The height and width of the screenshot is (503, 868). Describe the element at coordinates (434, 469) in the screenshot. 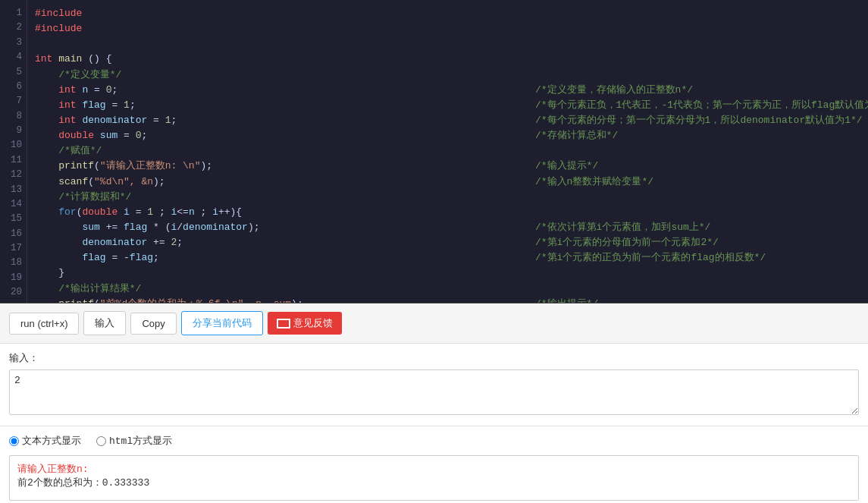

I see `output-prompt: 请输入正整数n:` at that location.